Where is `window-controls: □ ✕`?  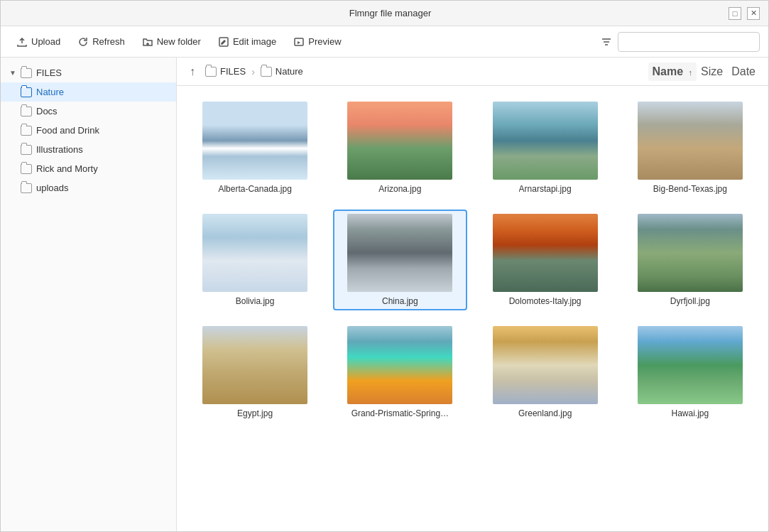 window-controls: □ ✕ is located at coordinates (744, 13).